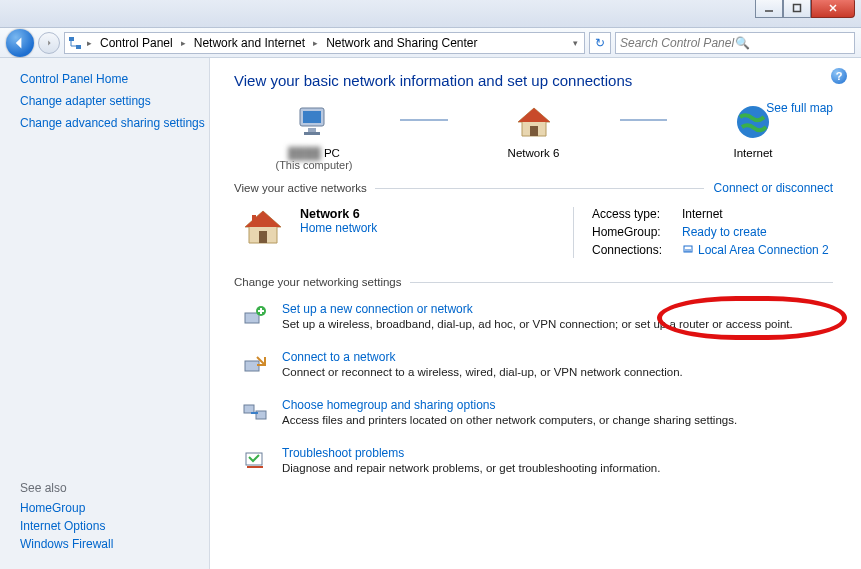 The image size is (861, 569). Describe the element at coordinates (49, 43) in the screenshot. I see `forward-button` at that location.